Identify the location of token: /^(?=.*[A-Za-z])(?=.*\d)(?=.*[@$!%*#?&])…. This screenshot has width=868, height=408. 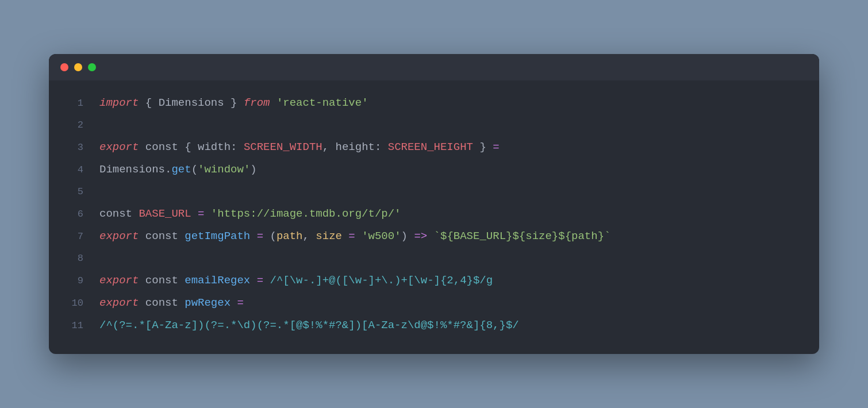
(309, 325).